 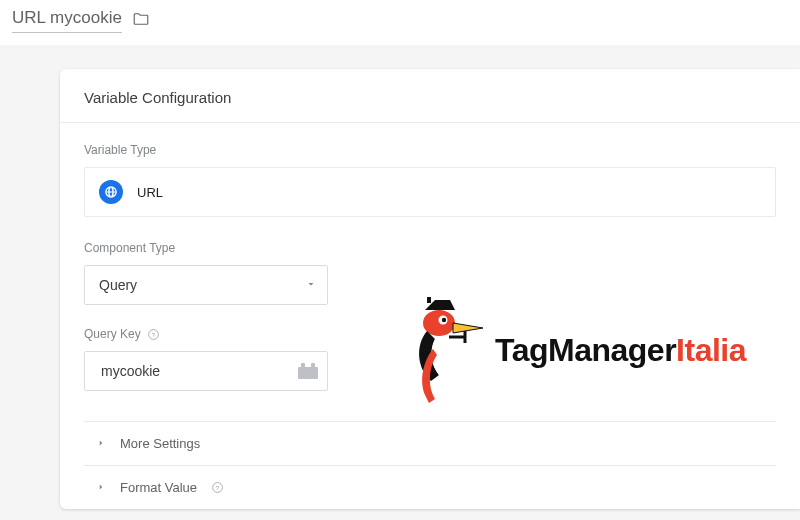 What do you see at coordinates (311, 285) in the screenshot?
I see `chevron-down-icon` at bounding box center [311, 285].